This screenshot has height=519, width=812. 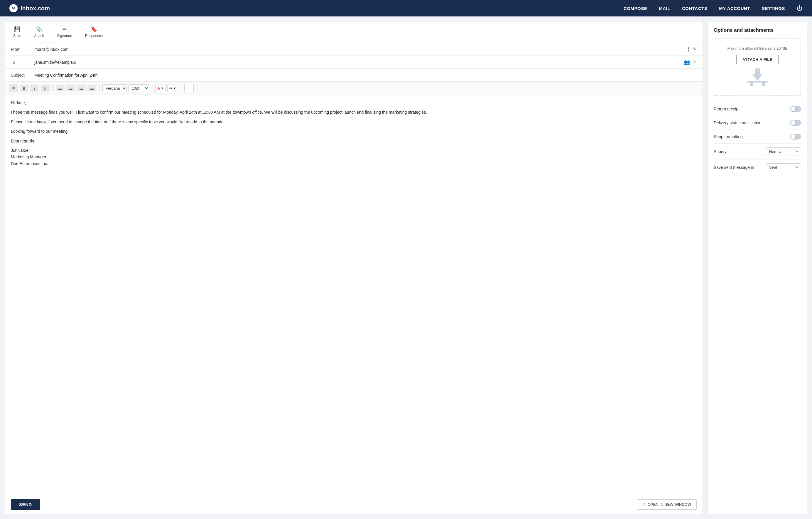 What do you see at coordinates (635, 8) in the screenshot?
I see `nav-compose: COMPOSE` at bounding box center [635, 8].